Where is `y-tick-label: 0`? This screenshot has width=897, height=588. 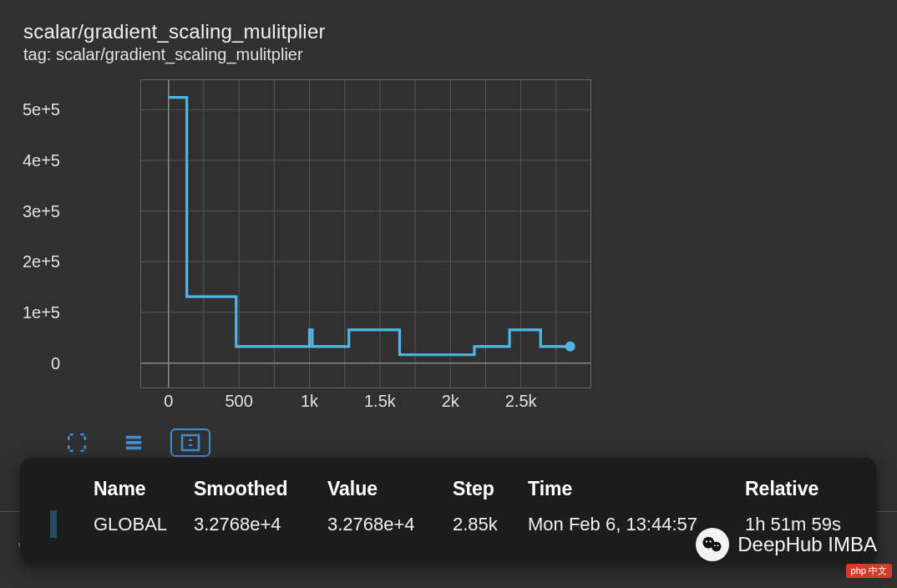 y-tick-label: 0 is located at coordinates (30, 362).